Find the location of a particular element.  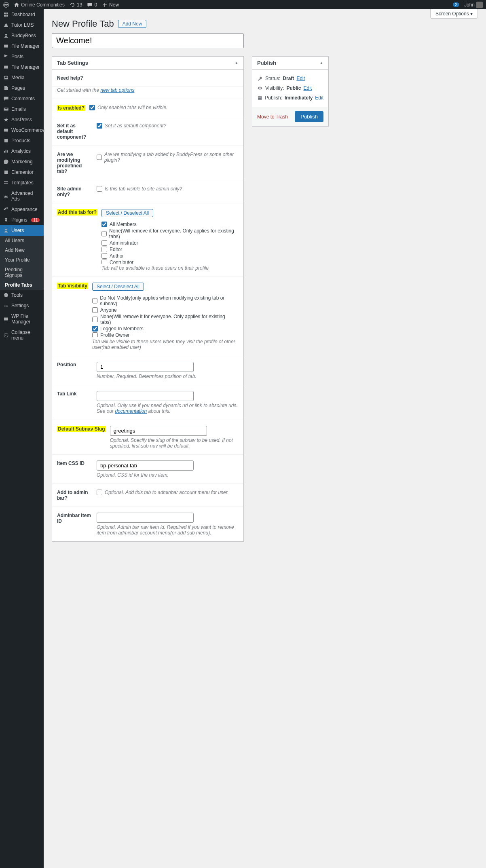

publish-button: Publish is located at coordinates (309, 116).